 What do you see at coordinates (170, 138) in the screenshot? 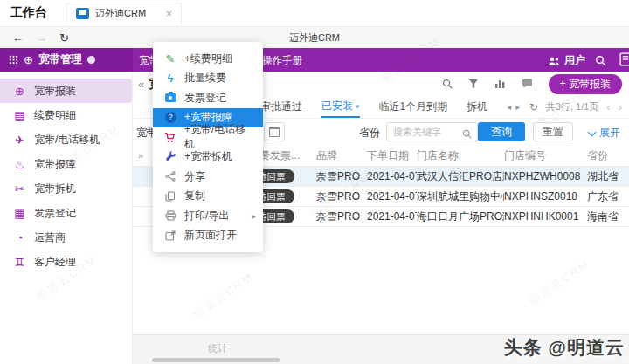
I see `cart-icon` at bounding box center [170, 138].